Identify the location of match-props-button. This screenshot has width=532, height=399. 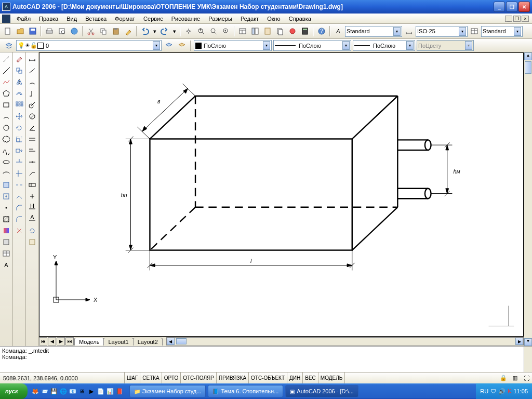
(128, 31).